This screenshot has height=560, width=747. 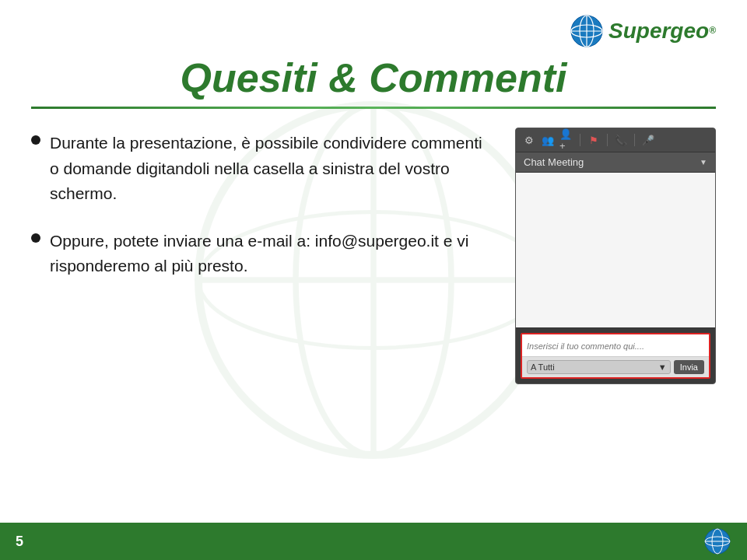 What do you see at coordinates (717, 541) in the screenshot?
I see `footer-globe-icon` at bounding box center [717, 541].